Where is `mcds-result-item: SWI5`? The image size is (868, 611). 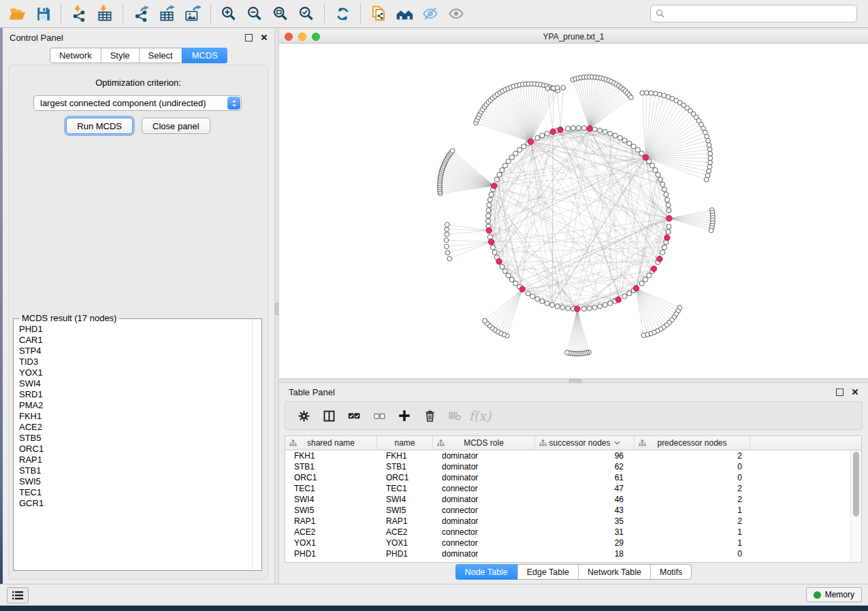 mcds-result-item: SWI5 is located at coordinates (135, 482).